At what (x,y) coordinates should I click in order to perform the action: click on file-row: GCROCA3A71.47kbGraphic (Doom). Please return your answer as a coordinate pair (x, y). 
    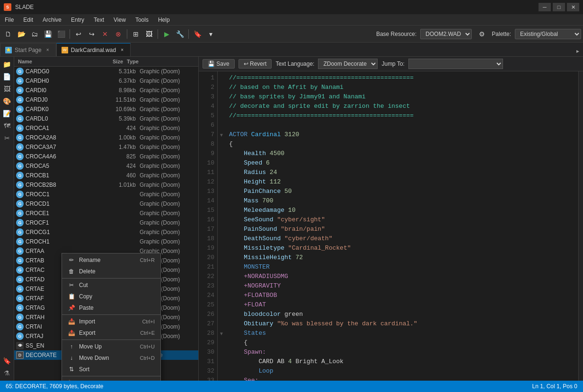
    Looking at the image, I should click on (106, 147).